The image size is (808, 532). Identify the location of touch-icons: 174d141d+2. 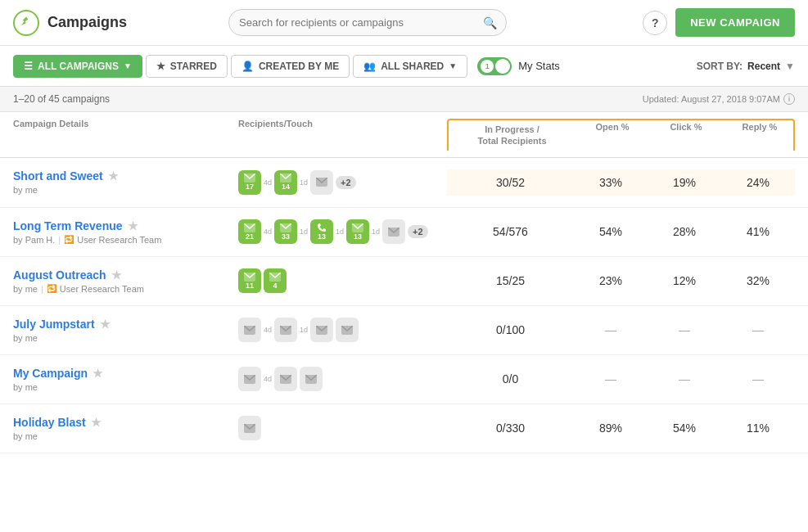
(342, 183).